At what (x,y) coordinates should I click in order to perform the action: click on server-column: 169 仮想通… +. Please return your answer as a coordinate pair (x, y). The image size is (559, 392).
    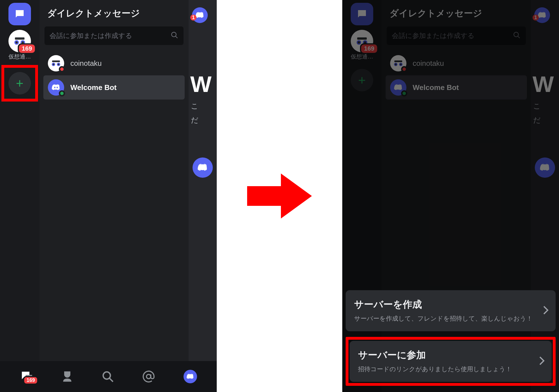
    Looking at the image, I should click on (20, 196).